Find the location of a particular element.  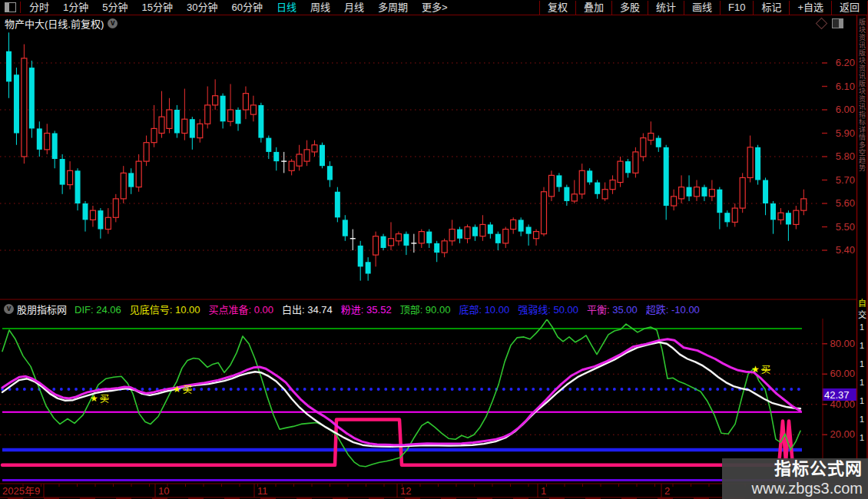

svg-text: 11 is located at coordinates (263, 491).